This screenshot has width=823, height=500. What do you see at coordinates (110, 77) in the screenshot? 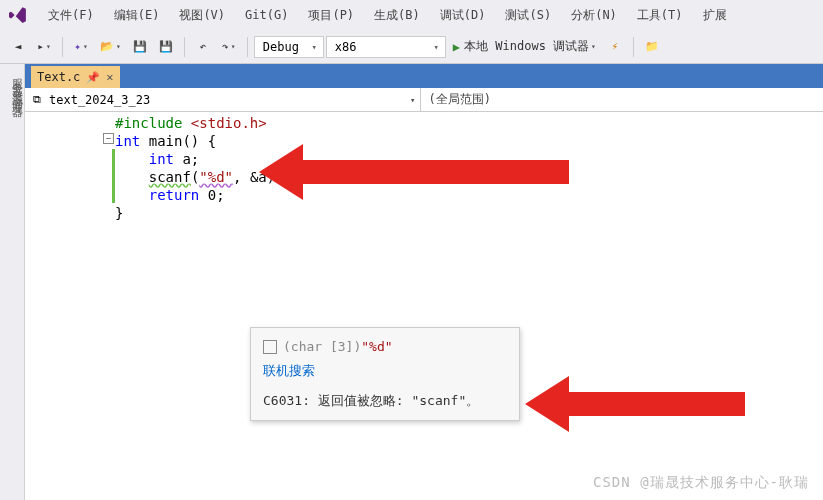
I see `close-icon: ✕` at bounding box center [110, 77].